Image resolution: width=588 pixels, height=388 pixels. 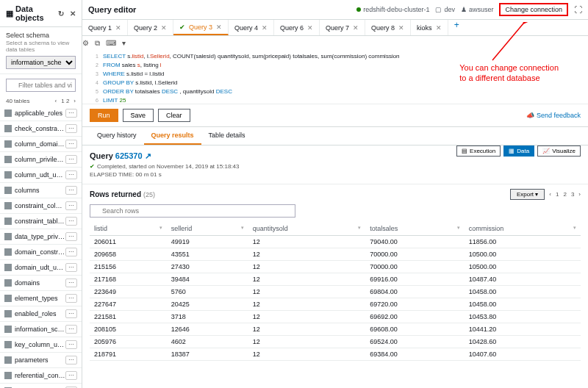 I want to click on rows-page-prev: ‹, so click(x=550, y=194).